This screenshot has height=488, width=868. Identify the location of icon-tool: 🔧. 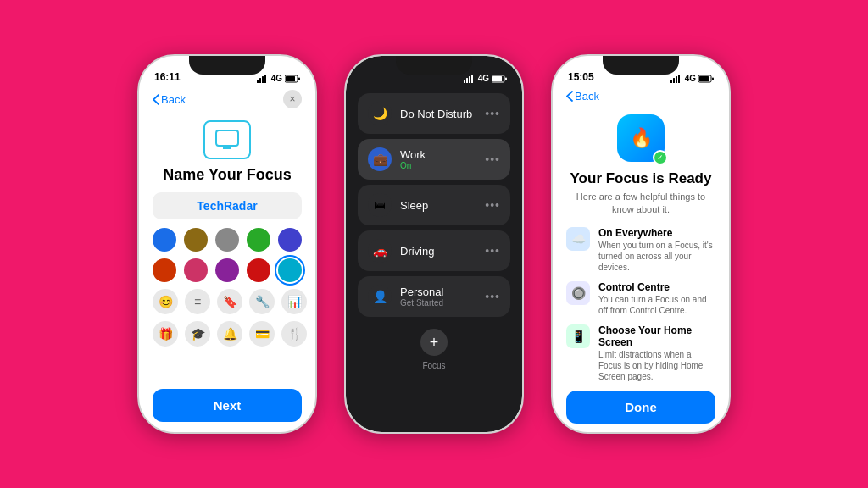
(262, 302).